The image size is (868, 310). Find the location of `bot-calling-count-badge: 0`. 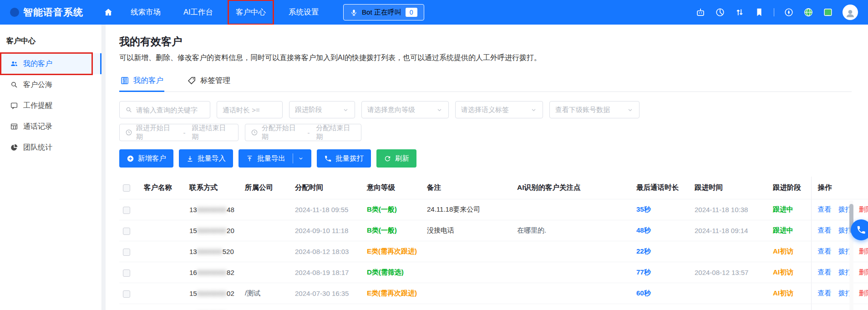

bot-calling-count-badge: 0 is located at coordinates (411, 12).